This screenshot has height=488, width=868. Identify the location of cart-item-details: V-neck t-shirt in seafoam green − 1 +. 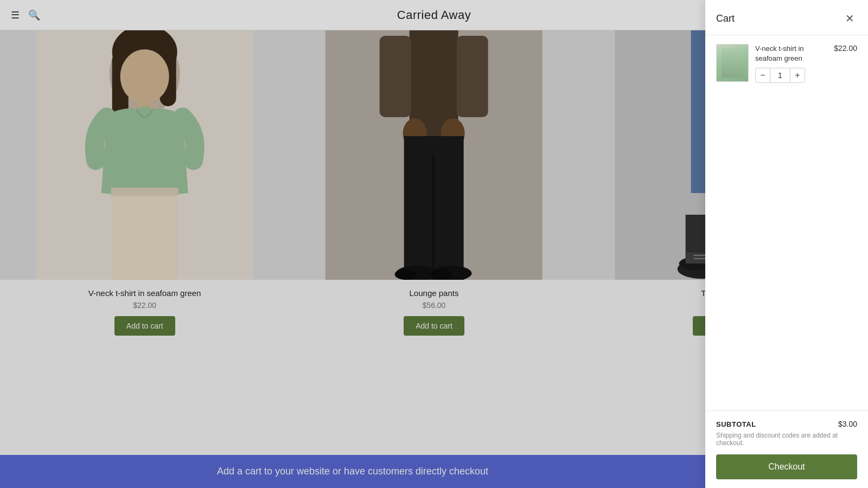
(791, 63).